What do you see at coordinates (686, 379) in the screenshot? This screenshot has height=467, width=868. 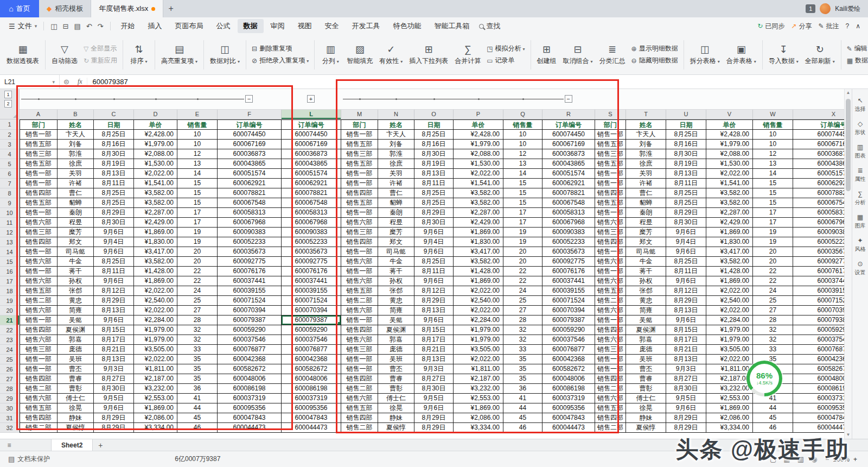 I see `cell-U27: 8月27日` at bounding box center [686, 379].